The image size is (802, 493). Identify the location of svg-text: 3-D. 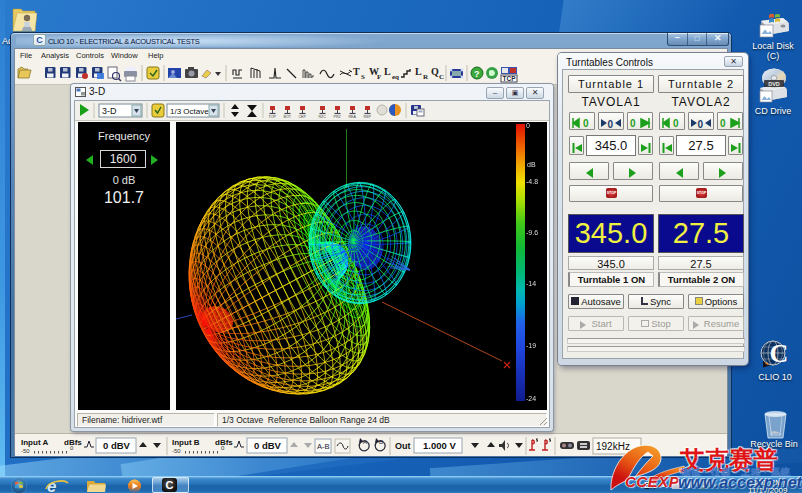
(110, 111).